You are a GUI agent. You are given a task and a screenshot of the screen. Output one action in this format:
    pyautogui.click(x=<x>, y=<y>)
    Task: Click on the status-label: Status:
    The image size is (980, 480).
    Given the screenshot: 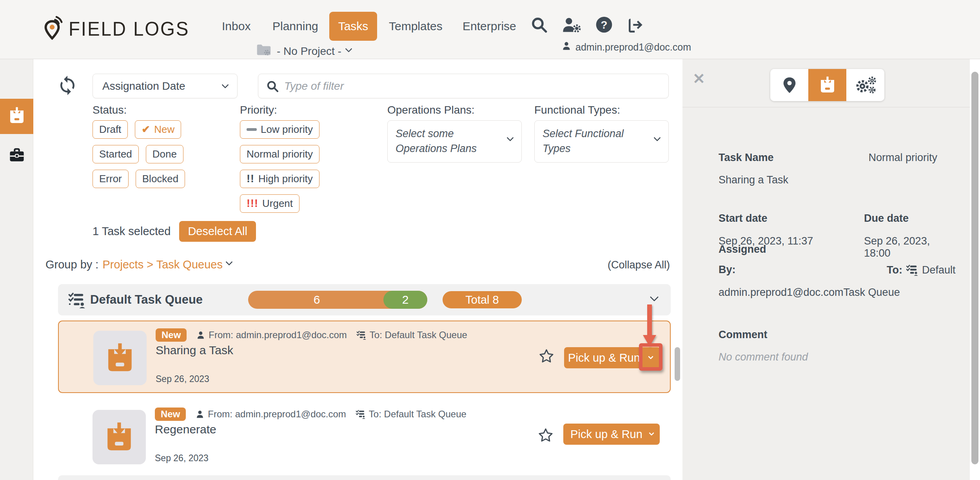 What is the action you would take?
    pyautogui.click(x=110, y=110)
    